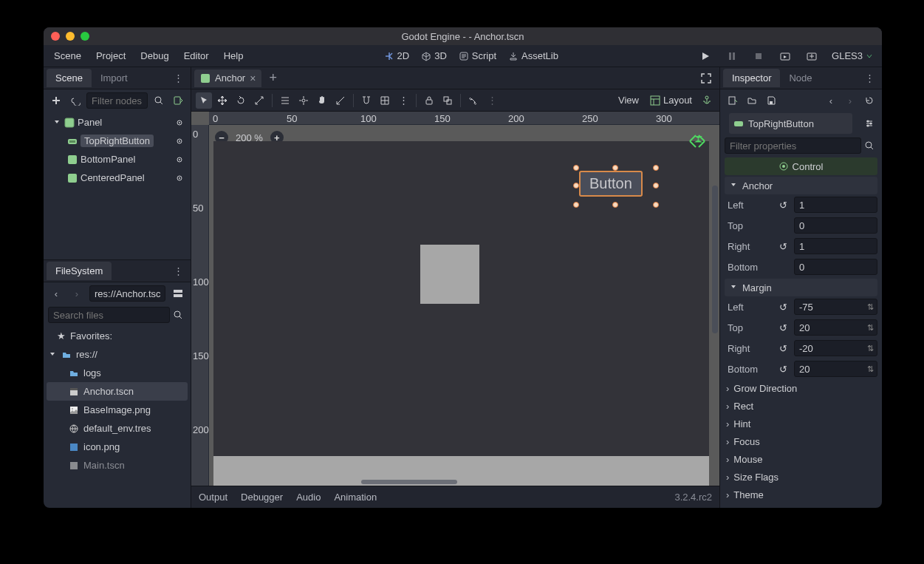 The height and width of the screenshot is (564, 924). What do you see at coordinates (68, 56) in the screenshot?
I see `menu-scene: Scene` at bounding box center [68, 56].